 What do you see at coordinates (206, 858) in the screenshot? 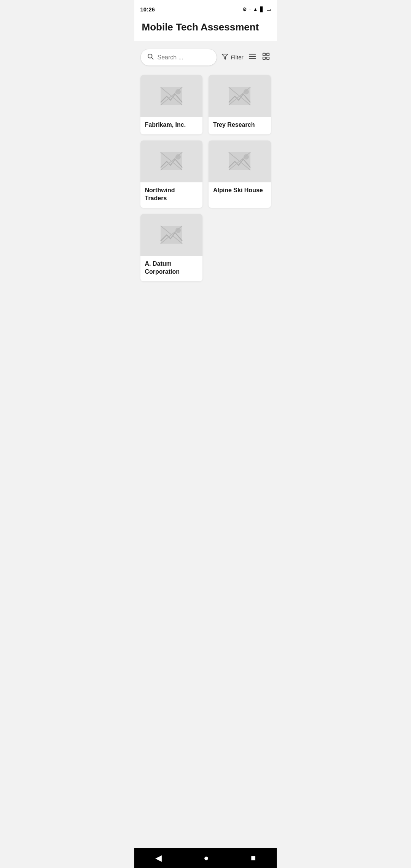
I see `home-button: ●` at bounding box center [206, 858].